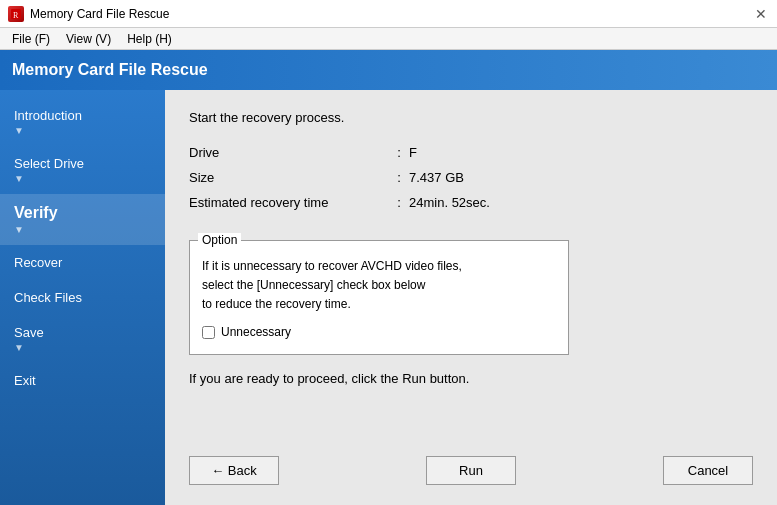 The width and height of the screenshot is (777, 505). I want to click on menu-file: File (F), so click(31, 39).